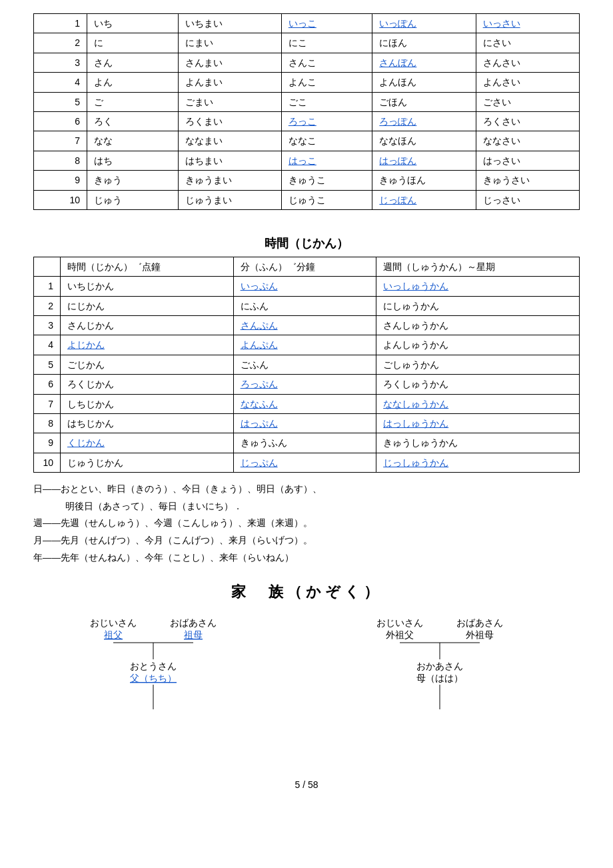 The image size is (613, 868). Describe the element at coordinates (306, 83) in the screenshot. I see `count-table-row: 4よんよんまいよんこよんほんよんさい` at that location.